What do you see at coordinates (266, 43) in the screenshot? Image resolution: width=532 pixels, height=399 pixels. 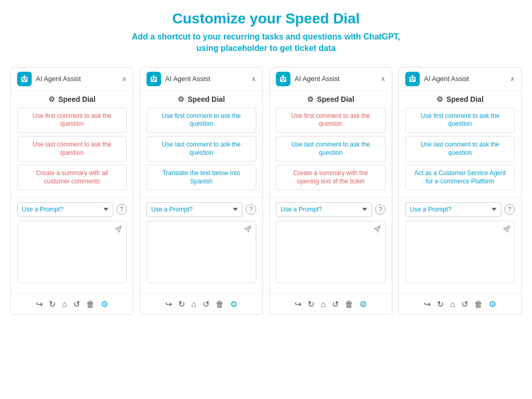 I see `page-subtitle: Add a shortcut to your recurring tasks a…` at bounding box center [266, 43].